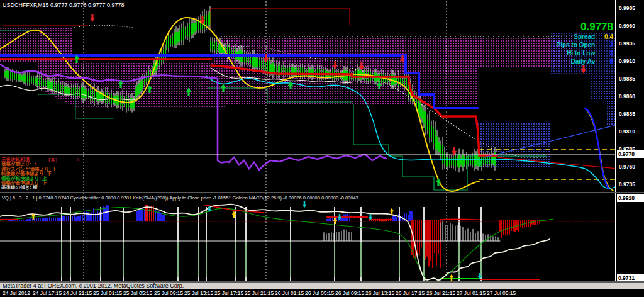  What do you see at coordinates (627, 26) in the screenshot?
I see `price-axis-label: 0.9960` at bounding box center [627, 26].